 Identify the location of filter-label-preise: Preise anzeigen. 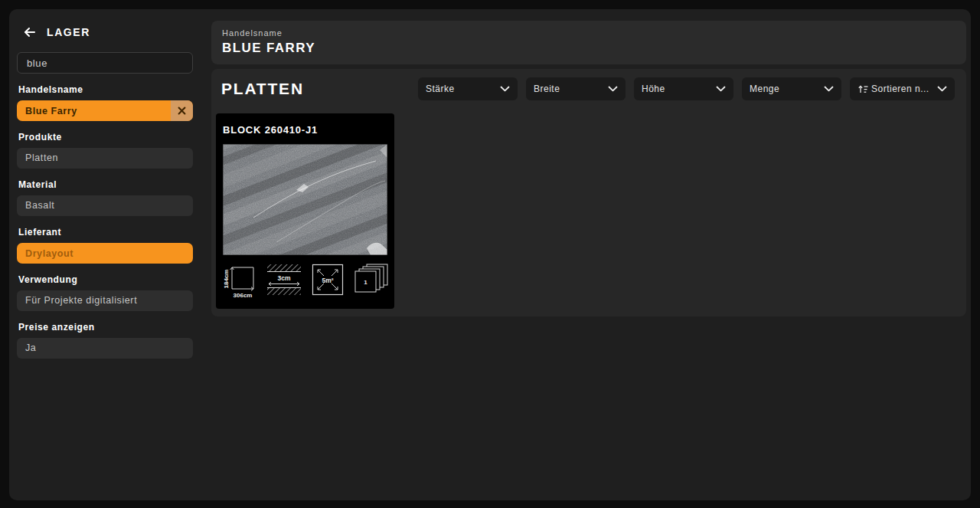
(106, 327).